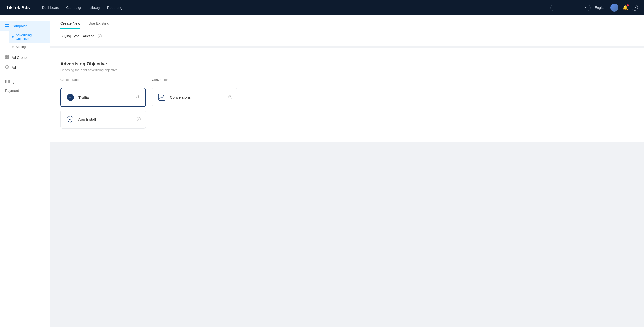 Image resolution: width=644 pixels, height=327 pixels. What do you see at coordinates (13, 8) in the screenshot?
I see `logo-tiktok: TikTok` at bounding box center [13, 8].